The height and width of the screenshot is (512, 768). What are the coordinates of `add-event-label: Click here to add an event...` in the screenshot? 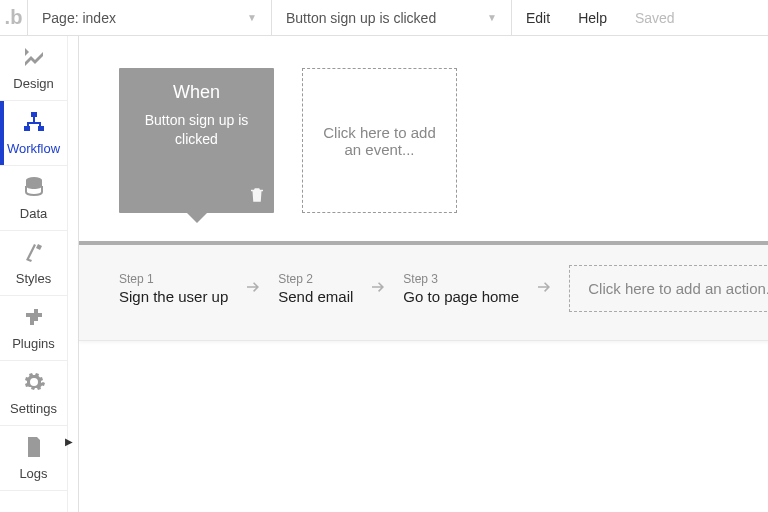 It's located at (380, 141).